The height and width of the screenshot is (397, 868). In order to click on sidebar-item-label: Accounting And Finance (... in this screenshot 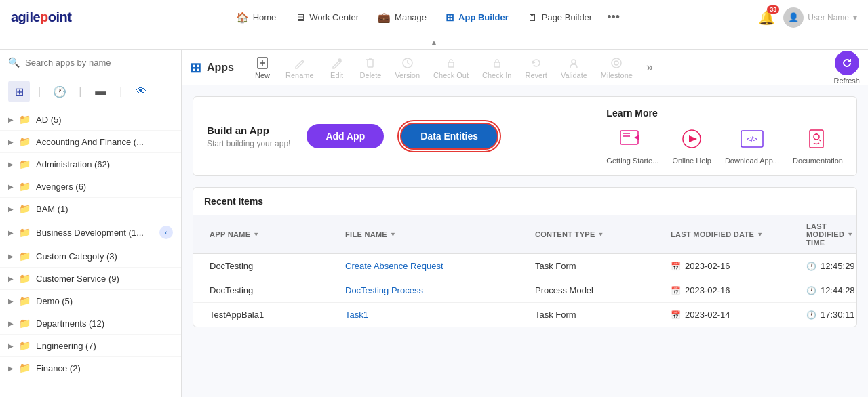, I will do `click(104, 142)`.